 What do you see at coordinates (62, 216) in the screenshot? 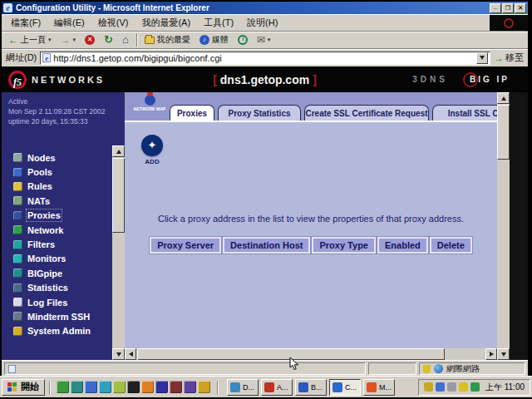
I see `sidebar-item-proxies: Proxies` at bounding box center [62, 216].